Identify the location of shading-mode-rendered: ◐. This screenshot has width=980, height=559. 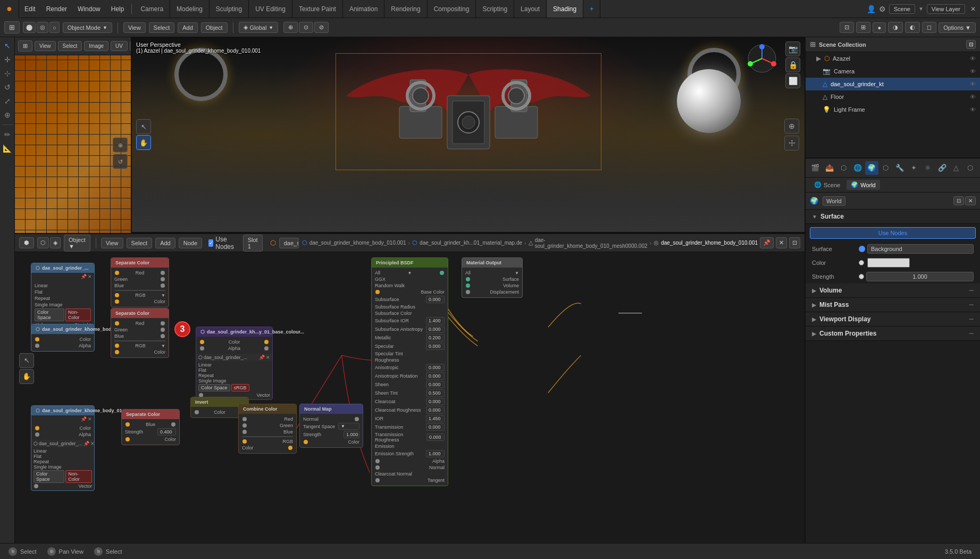
(912, 28).